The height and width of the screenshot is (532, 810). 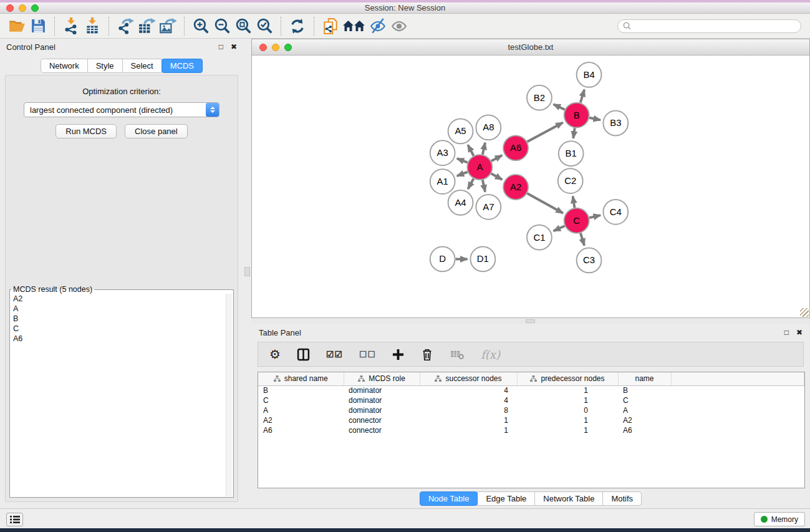 What do you see at coordinates (470, 183) in the screenshot?
I see `graph-edge-A-A4` at bounding box center [470, 183].